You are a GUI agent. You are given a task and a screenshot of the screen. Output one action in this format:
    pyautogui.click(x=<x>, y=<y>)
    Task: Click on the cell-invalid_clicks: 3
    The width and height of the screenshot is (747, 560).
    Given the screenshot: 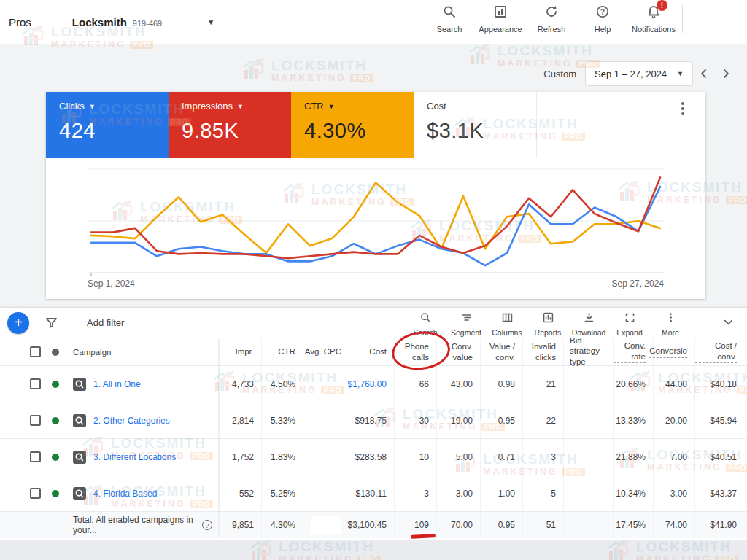 What is the action you would take?
    pyautogui.click(x=543, y=456)
    